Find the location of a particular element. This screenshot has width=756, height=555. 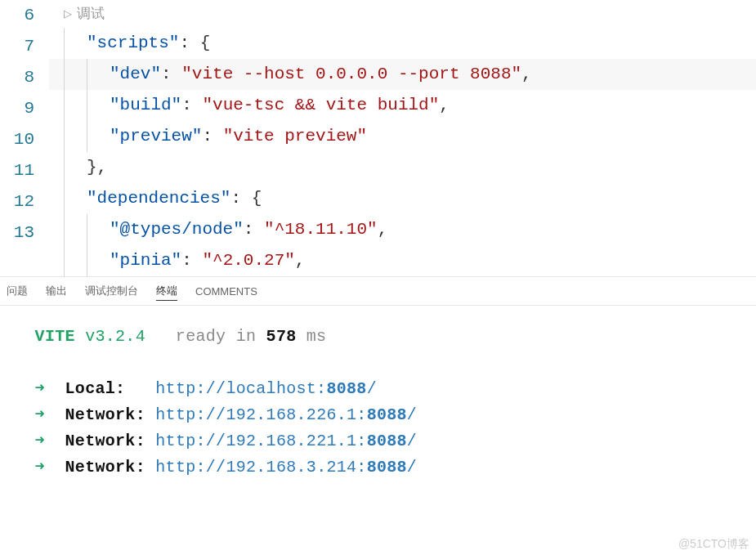

terminal-line: ➜ Network: http://192.168.226.1:8088/ is located at coordinates (378, 415).